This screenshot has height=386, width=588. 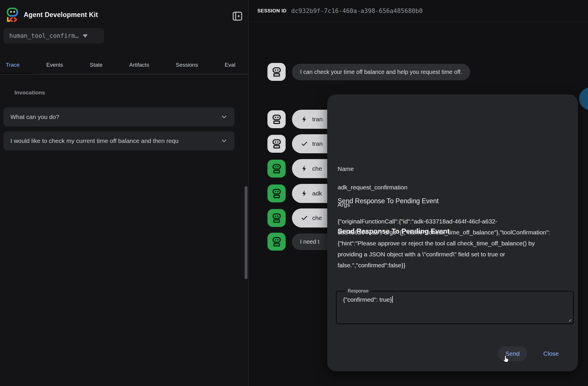 I want to click on adk-logo-icon, so click(x=13, y=15).